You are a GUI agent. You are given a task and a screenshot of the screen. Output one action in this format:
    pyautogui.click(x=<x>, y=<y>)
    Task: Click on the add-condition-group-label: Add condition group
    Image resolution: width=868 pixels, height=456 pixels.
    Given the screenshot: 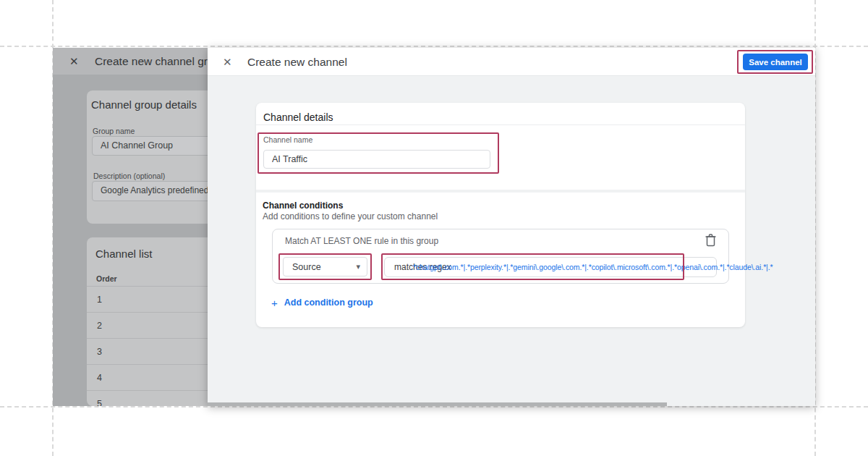 What is the action you would take?
    pyautogui.click(x=328, y=303)
    